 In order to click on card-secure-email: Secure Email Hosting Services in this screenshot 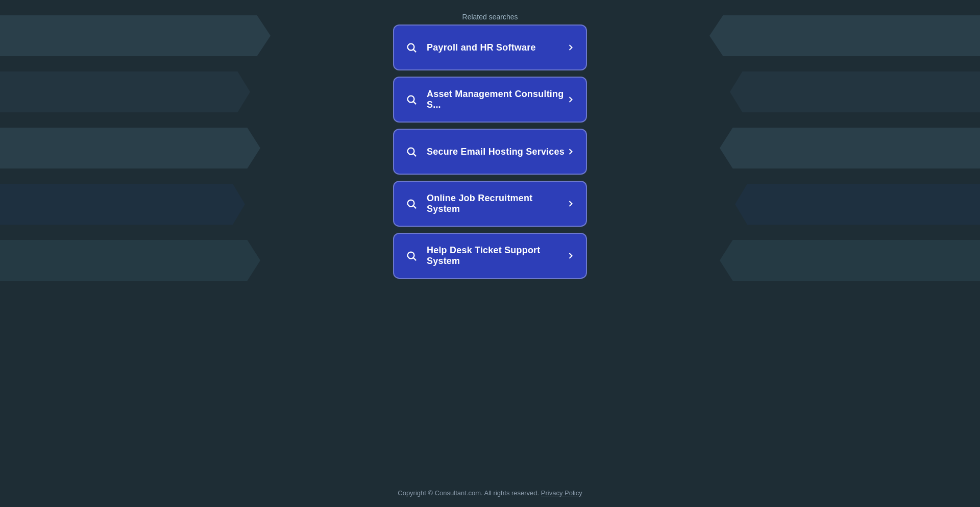, I will do `click(490, 152)`.